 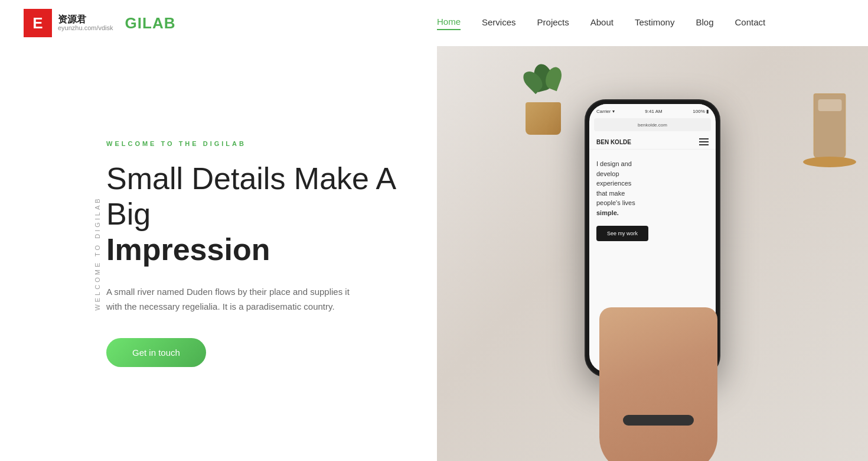 I want to click on plant-leaves, so click(x=543, y=85).